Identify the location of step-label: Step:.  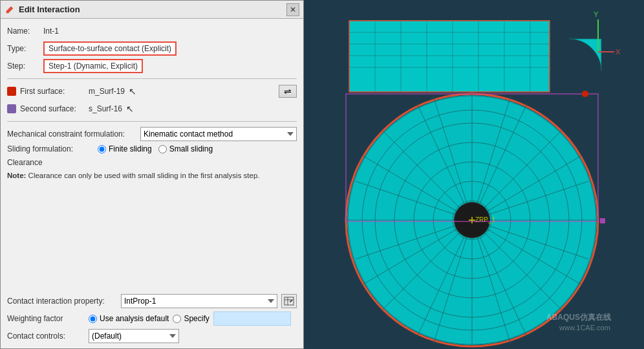
(23, 66).